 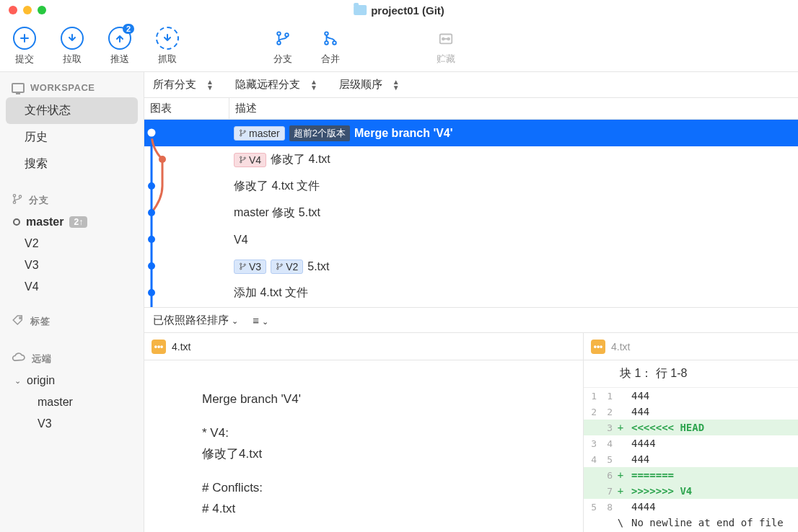 What do you see at coordinates (471, 85) in the screenshot?
I see `filter-bar: 所有分支 ▲▼ 隐藏远程分支 ▲▼ 层级顺序 ▲▼` at bounding box center [471, 85].